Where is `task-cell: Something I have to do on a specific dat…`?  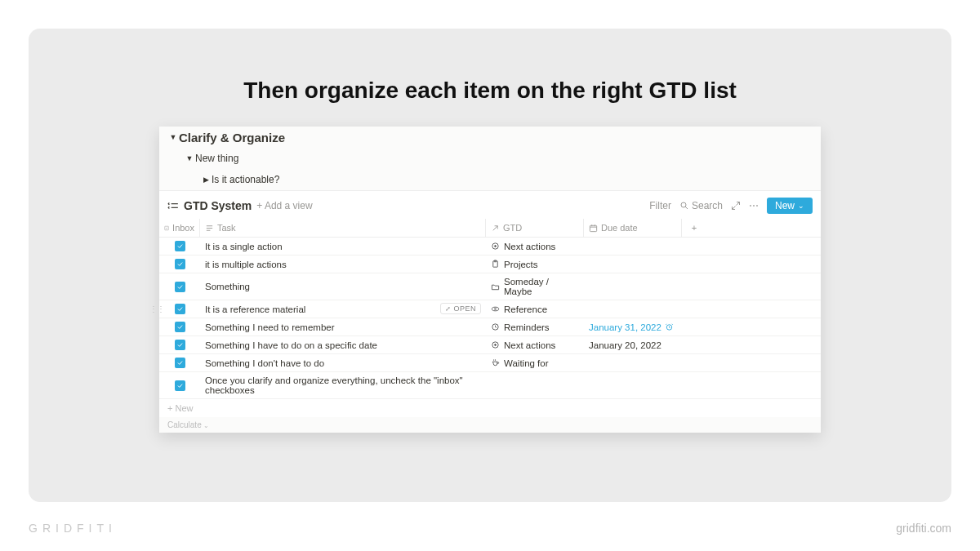 task-cell: Something I have to do on a specific dat… is located at coordinates (343, 344).